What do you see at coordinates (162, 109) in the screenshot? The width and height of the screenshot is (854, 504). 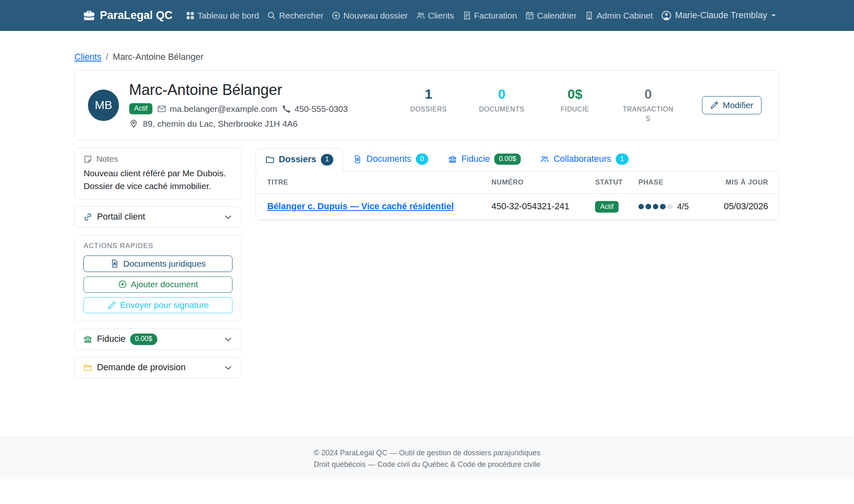 I see `envelope-icon` at bounding box center [162, 109].